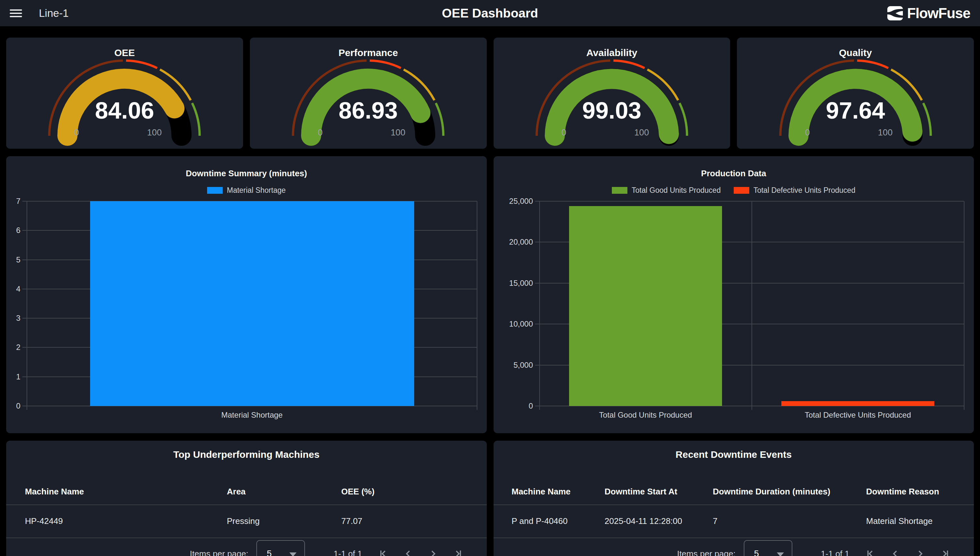 The image size is (980, 556). I want to click on chart-legend: Material Shortage, so click(247, 190).